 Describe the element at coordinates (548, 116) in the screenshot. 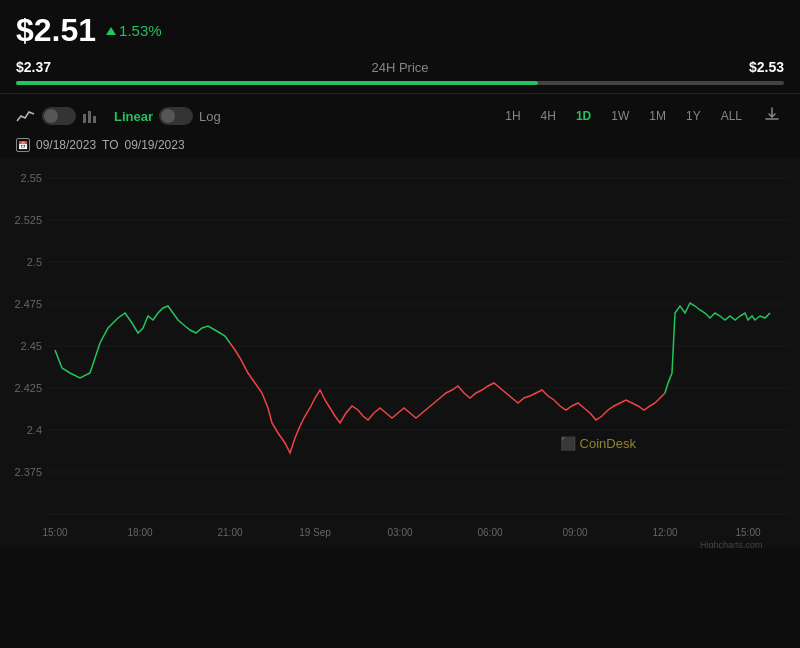

I see `time-btn-4h: 4H` at that location.